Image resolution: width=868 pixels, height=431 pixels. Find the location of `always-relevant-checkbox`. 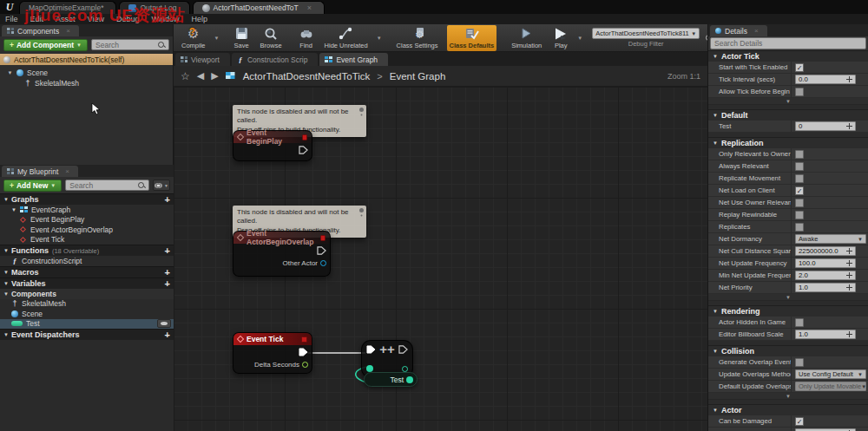

always-relevant-checkbox is located at coordinates (799, 167).